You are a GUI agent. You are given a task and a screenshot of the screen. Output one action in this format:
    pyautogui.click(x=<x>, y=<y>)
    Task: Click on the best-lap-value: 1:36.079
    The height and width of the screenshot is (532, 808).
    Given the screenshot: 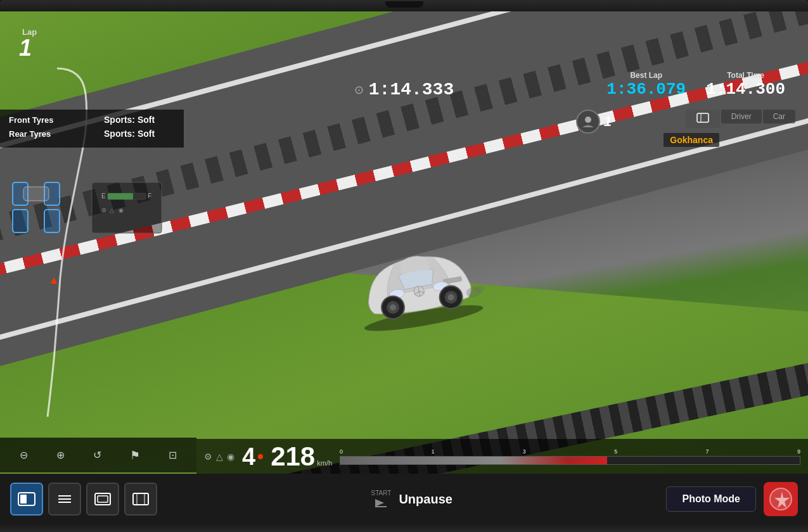 What is the action you would take?
    pyautogui.click(x=646, y=89)
    